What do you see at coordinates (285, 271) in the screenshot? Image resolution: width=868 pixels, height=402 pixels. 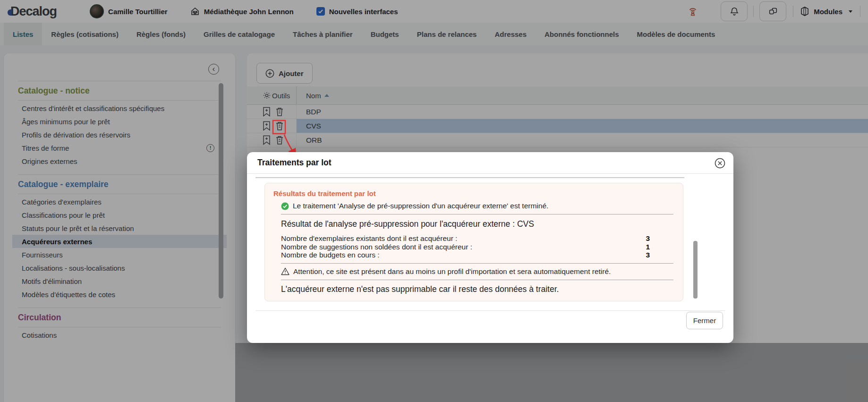 I see `warning-triangle-icon` at bounding box center [285, 271].